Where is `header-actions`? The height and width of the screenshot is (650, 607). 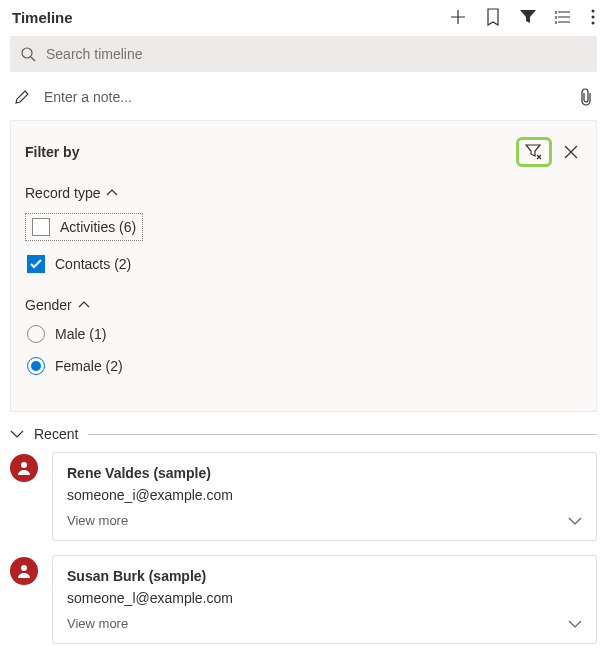 header-actions is located at coordinates (522, 17).